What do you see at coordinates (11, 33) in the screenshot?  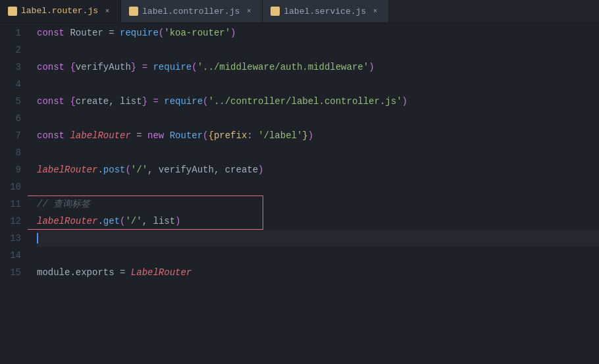 I see `line-number-1: 1` at bounding box center [11, 33].